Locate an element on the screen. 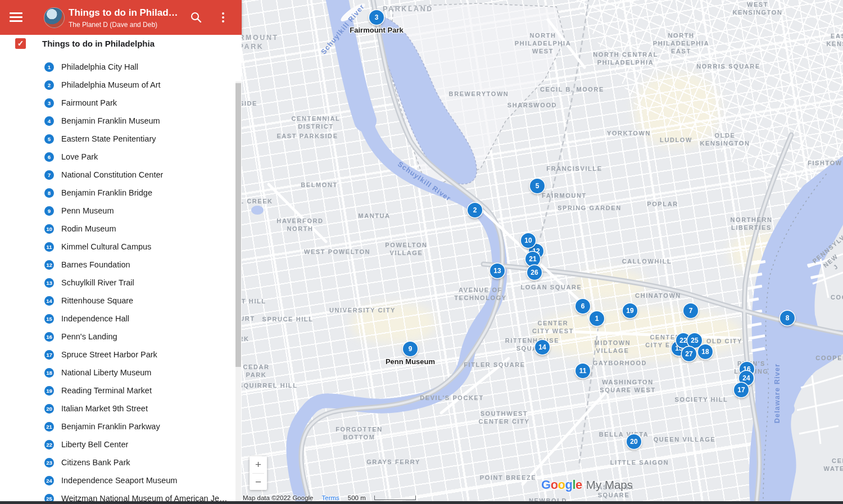 The height and width of the screenshot is (504, 843). item-number-badge: 14 is located at coordinates (49, 301).